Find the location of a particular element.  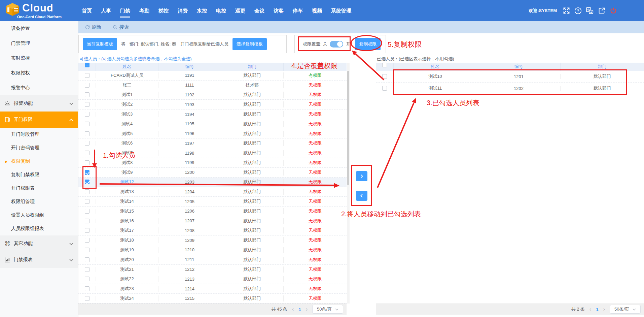

override-toggle is located at coordinates (336, 44).